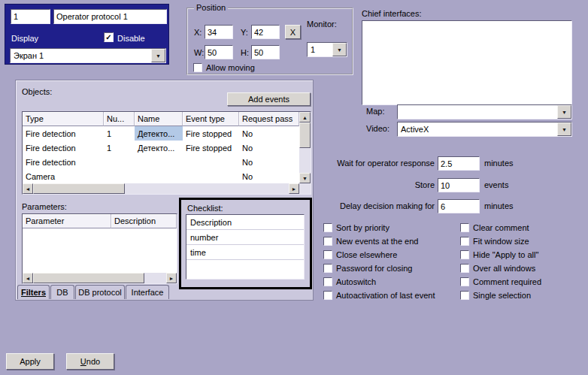 The image size is (588, 375). What do you see at coordinates (99, 278) in the screenshot?
I see `parameters-hscrollbar: ◄ ►` at bounding box center [99, 278].